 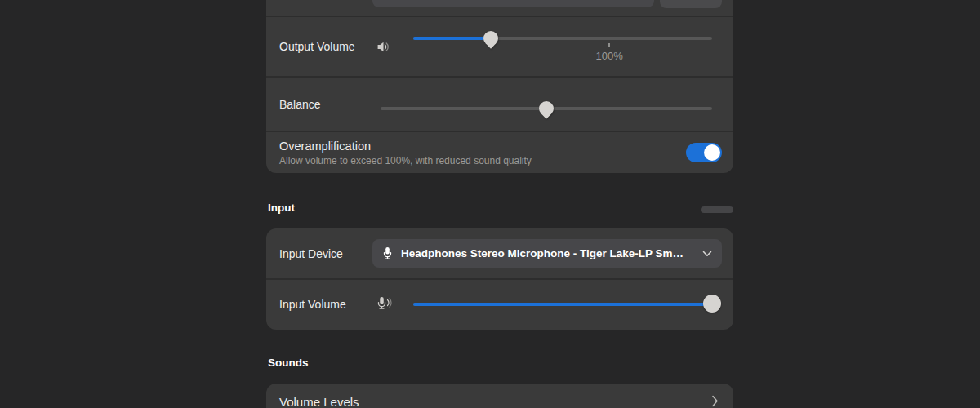 What do you see at coordinates (691, 4) in the screenshot?
I see `output-test-button` at bounding box center [691, 4].